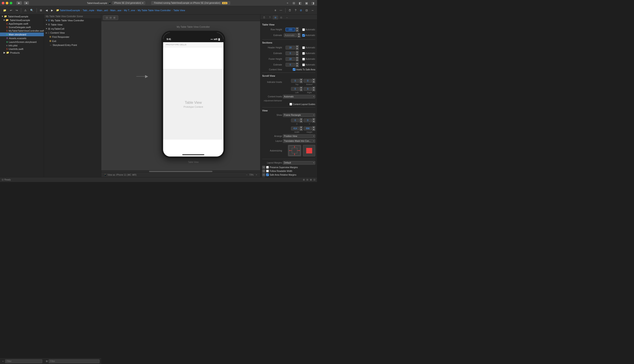 The width and height of the screenshot is (634, 364). I want to click on full-screen-icon: ⊞, so click(114, 18).